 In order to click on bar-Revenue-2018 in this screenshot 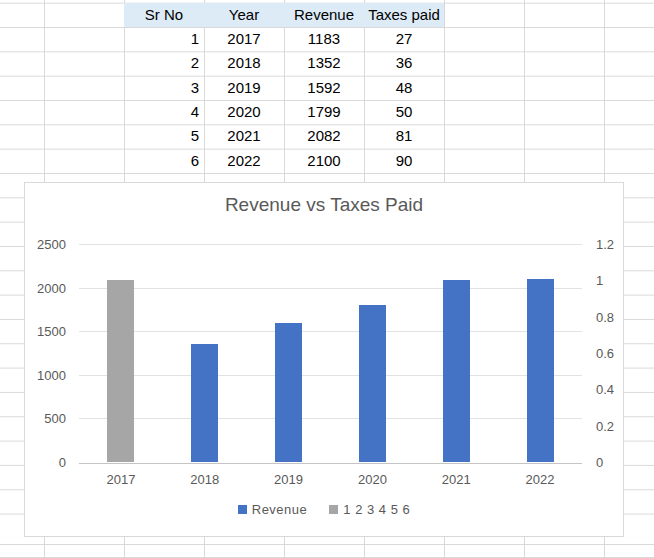, I will do `click(204, 403)`.